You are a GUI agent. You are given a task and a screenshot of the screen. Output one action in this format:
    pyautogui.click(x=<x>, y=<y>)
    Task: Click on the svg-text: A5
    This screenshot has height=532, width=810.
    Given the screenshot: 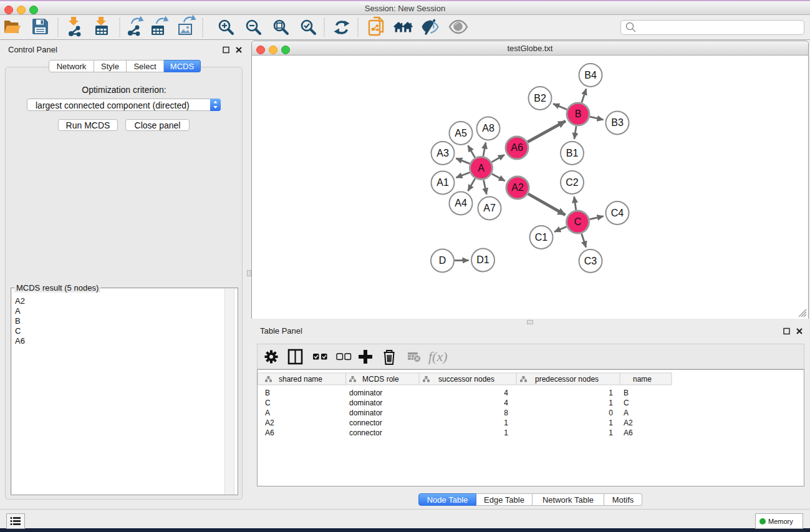 What is the action you would take?
    pyautogui.click(x=461, y=133)
    